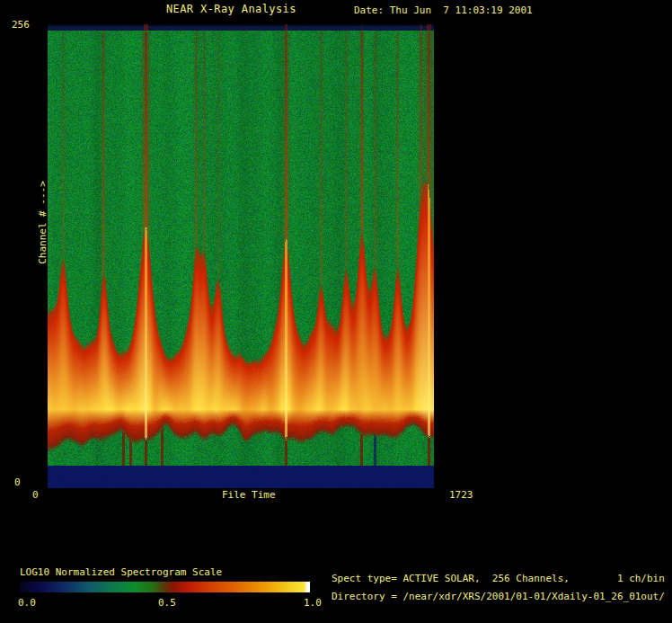 Image resolution: width=672 pixels, height=623 pixels. I want to click on spect-type-info: Spect type= ACTIVE SOLAR, 256 Channels, …, so click(498, 579).